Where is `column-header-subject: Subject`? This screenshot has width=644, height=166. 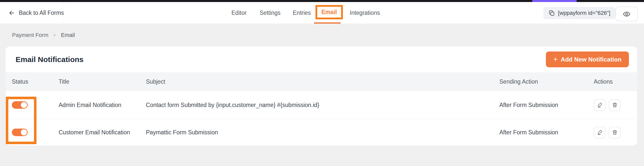 column-header-subject: Subject is located at coordinates (155, 82).